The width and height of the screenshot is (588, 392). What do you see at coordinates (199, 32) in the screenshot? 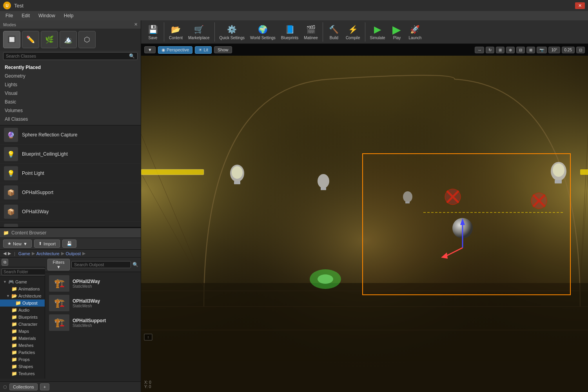
I see `marketplace-button: 🛒 Marketplace` at bounding box center [199, 32].